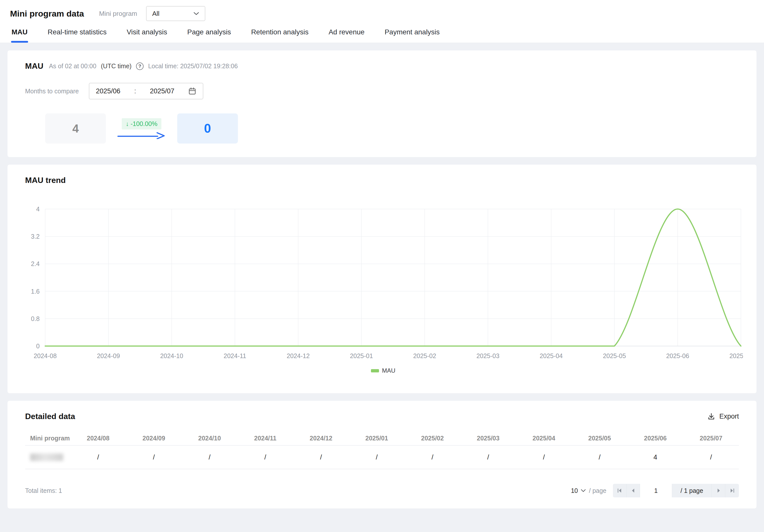  What do you see at coordinates (192, 91) in the screenshot?
I see `calendar-icon` at bounding box center [192, 91].